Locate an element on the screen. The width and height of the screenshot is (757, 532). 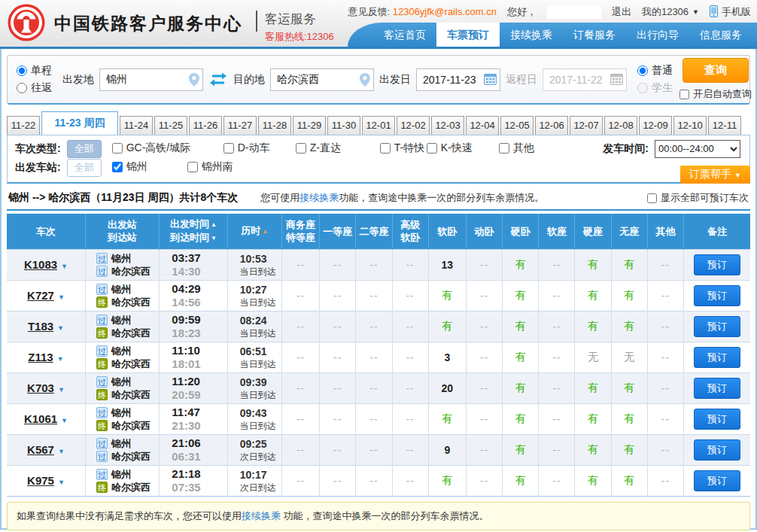
train-code-link: T183 is located at coordinates (41, 327).